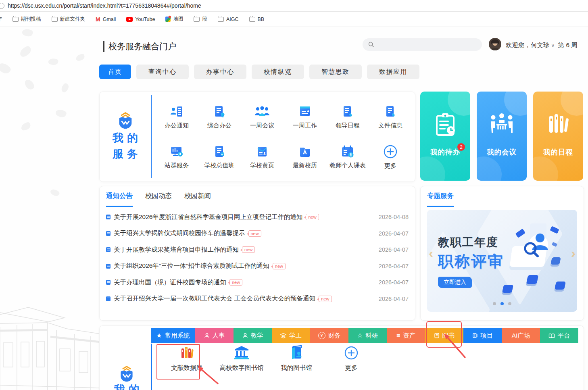 This screenshot has height=390, width=588. I want to click on bookmark-item: MGmail, so click(106, 19).